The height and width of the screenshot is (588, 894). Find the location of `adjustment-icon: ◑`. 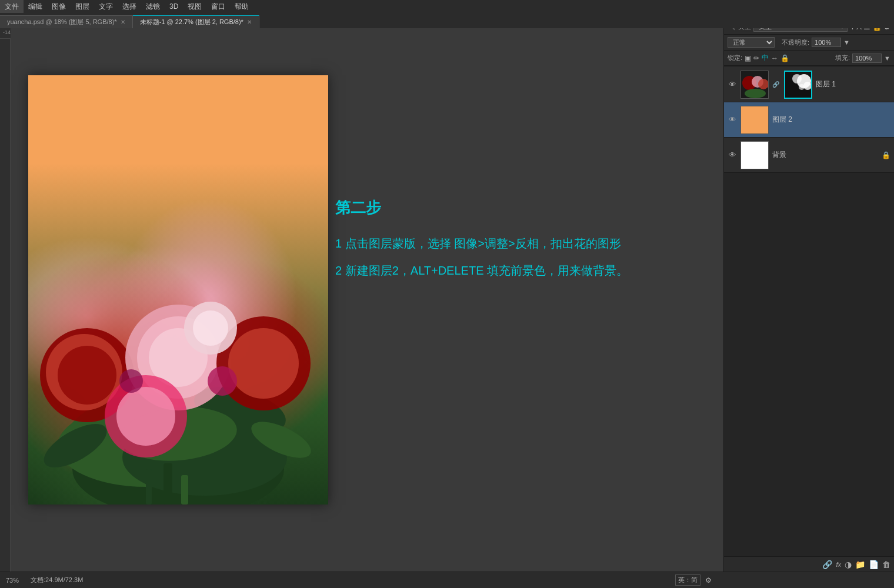

adjustment-icon: ◑ is located at coordinates (848, 564).